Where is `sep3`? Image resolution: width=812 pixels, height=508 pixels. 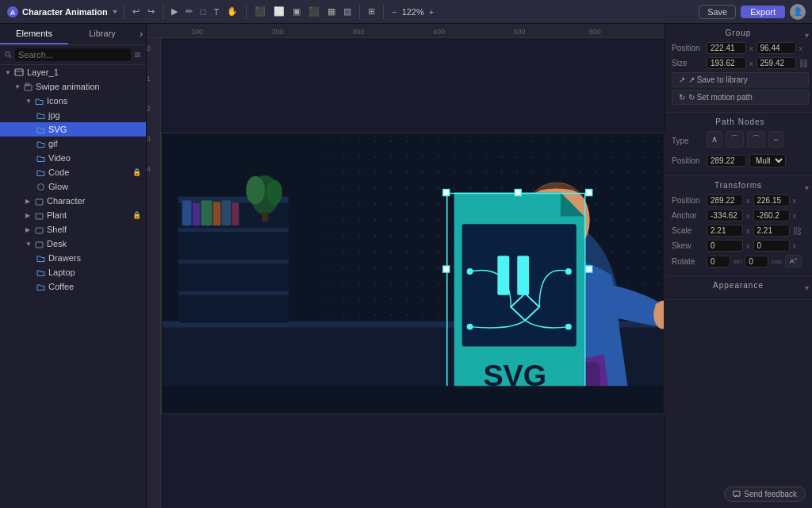
sep3 is located at coordinates (246, 12).